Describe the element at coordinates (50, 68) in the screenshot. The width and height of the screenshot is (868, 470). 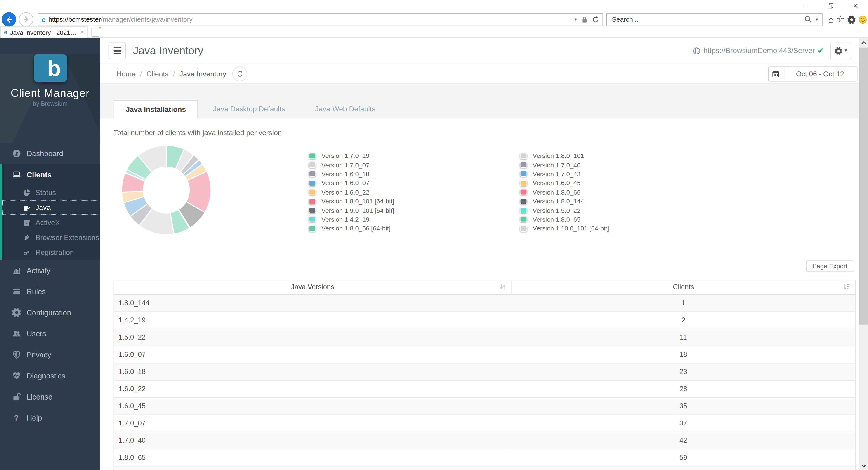
I see `browsium-logo-icon: b` at that location.